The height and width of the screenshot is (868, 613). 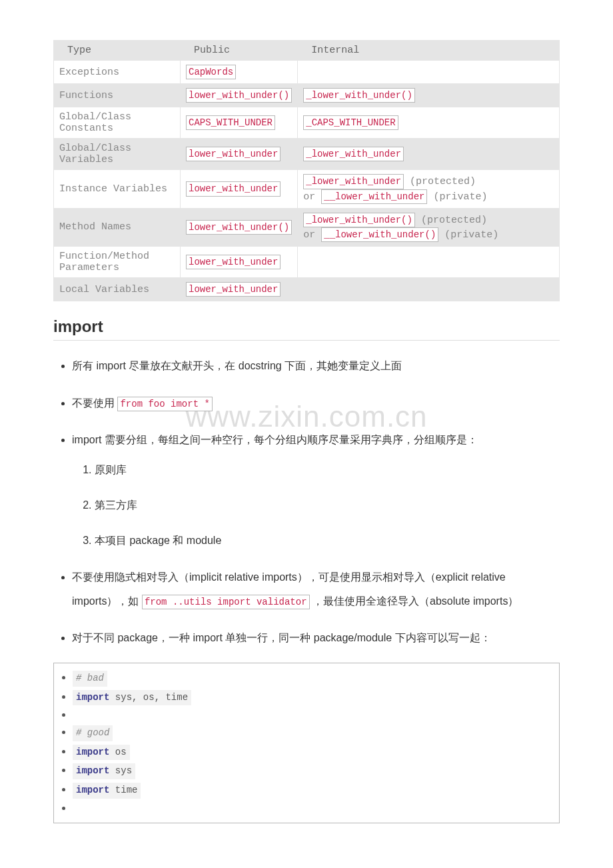 What do you see at coordinates (316, 491) in the screenshot?
I see `list-item: import 需要分组，每组之间一种空行，每个分组内顺序尽量采用字典序，分组顺序…` at bounding box center [316, 491].